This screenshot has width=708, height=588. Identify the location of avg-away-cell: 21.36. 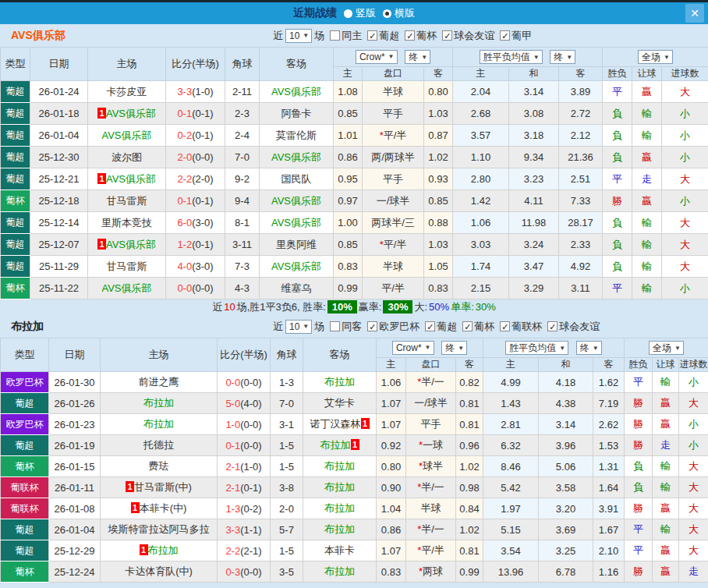
(581, 158).